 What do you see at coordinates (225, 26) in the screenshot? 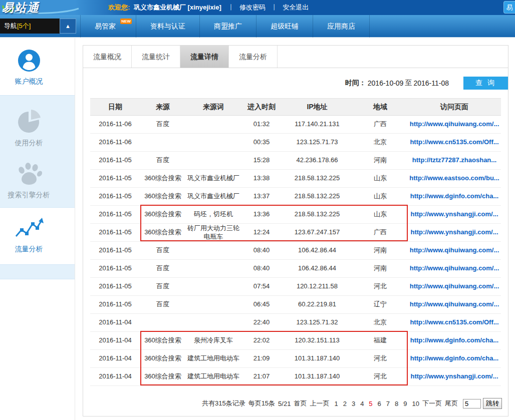
I see `nav-tabs: 易管家 NEW 资料与认证 商盟推广 超级旺铺 应用商店` at bounding box center [225, 26].